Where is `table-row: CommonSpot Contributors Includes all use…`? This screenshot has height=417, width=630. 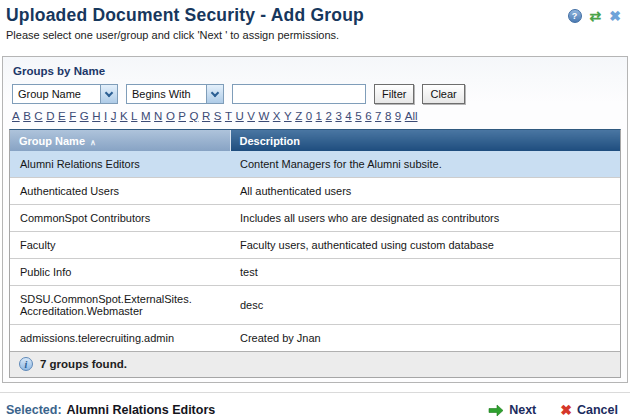 table-row: CommonSpot Contributors Includes all use… is located at coordinates (315, 218).